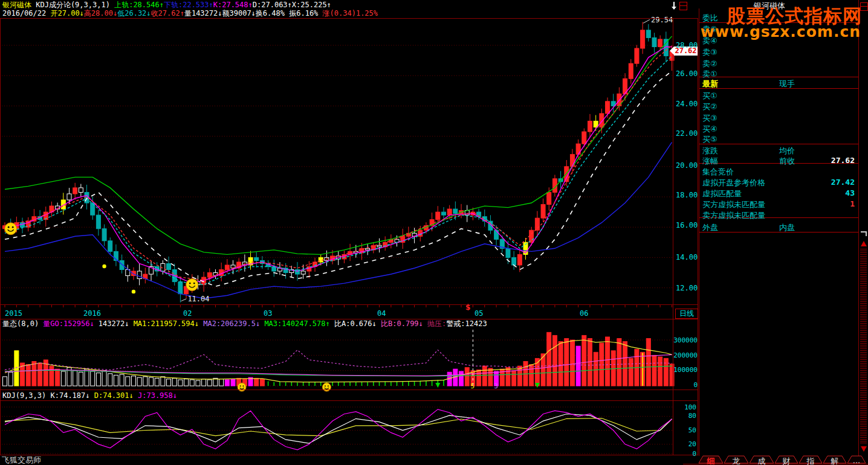  Describe the element at coordinates (435, 324) in the screenshot. I see `volume-header-field: 抛压:` at that location.